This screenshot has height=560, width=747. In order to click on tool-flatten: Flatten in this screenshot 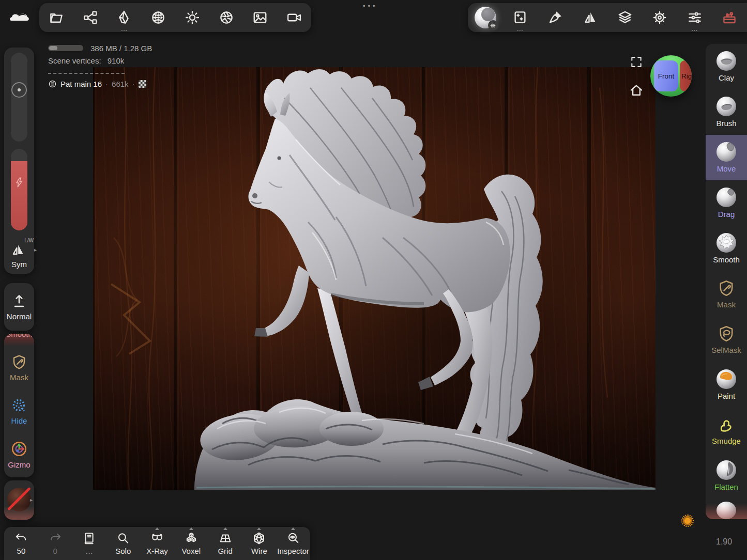, I will do `click(726, 476)`.